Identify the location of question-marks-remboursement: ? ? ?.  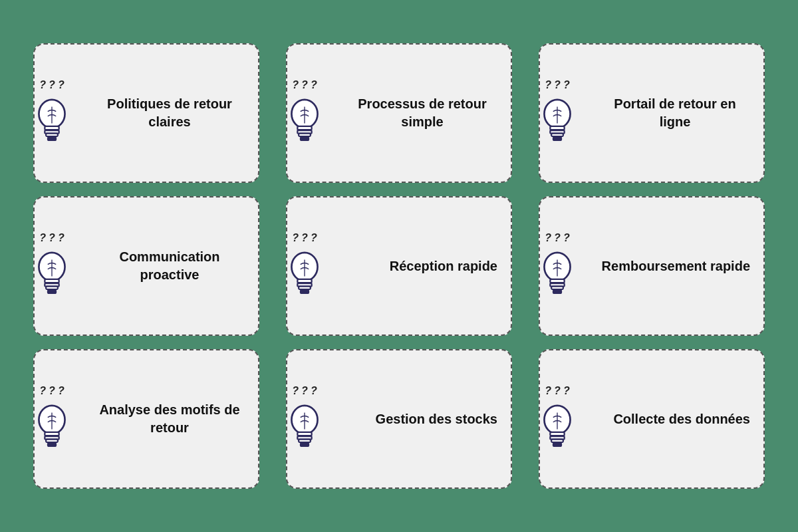
(557, 238).